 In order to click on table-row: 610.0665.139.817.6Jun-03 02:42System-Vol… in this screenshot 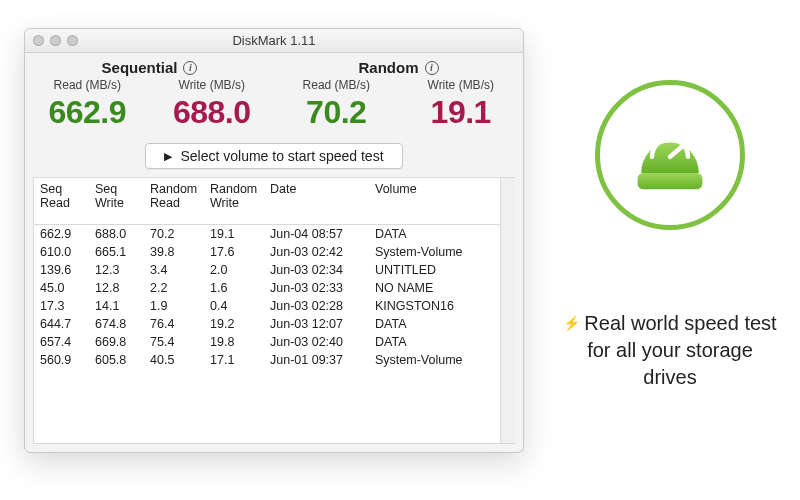, I will do `click(274, 252)`.